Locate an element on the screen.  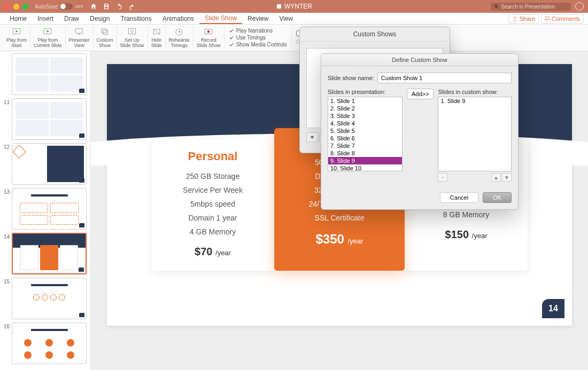
move-down-button: ▼ is located at coordinates (507, 177).